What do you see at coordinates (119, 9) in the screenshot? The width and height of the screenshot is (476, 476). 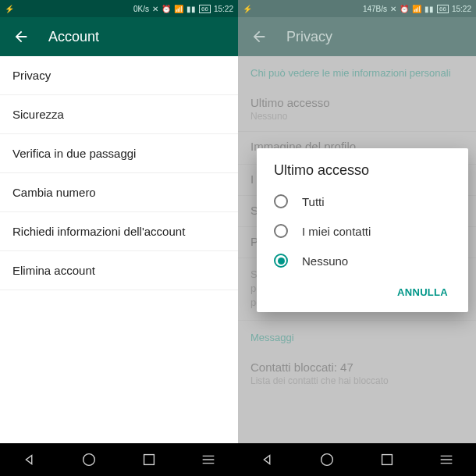 I see `status-bar: ⚡ 0K/s ✕ ⏰ 📶 ▮▮ 66 15:22` at bounding box center [119, 9].